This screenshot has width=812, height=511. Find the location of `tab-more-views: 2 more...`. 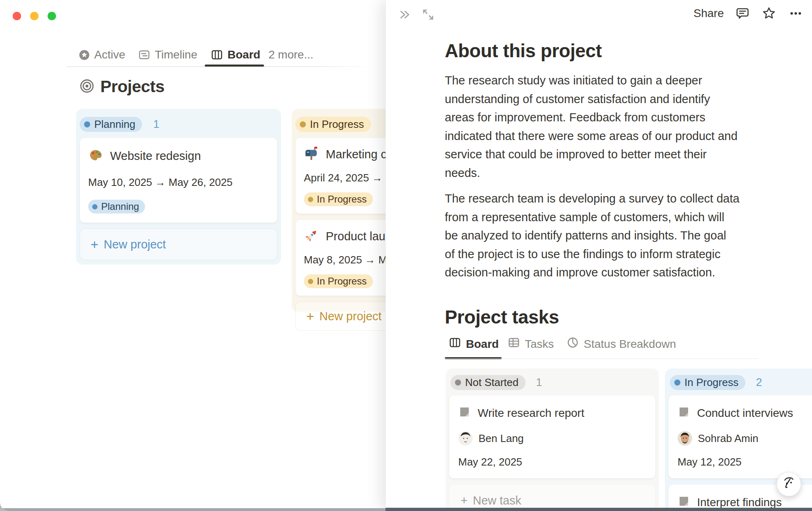

tab-more-views: 2 more... is located at coordinates (291, 55).